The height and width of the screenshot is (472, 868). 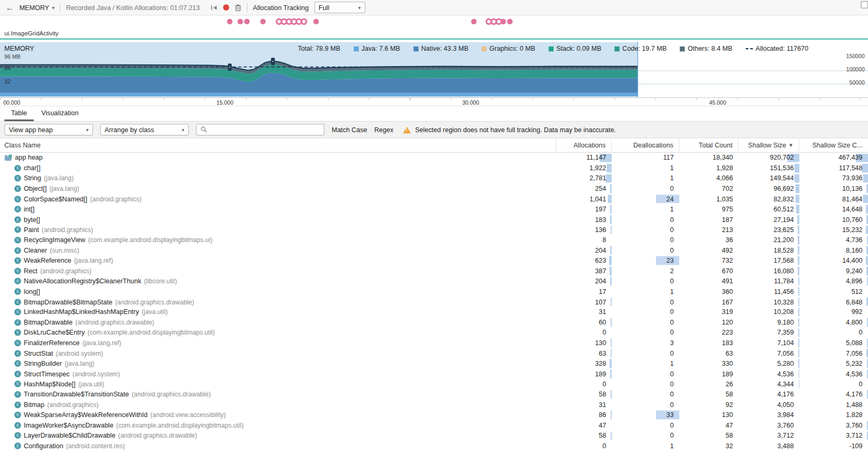 What do you see at coordinates (340, 7) in the screenshot?
I see `allocation-tracking-select: Full ▾` at bounding box center [340, 7].